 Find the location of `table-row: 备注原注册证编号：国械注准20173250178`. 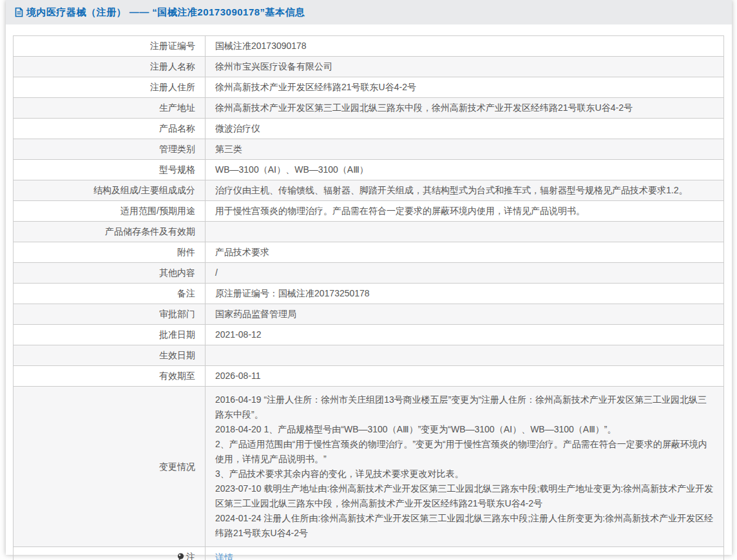

table-row: 备注原注册证编号：国械注准20173250178 is located at coordinates (368, 294).